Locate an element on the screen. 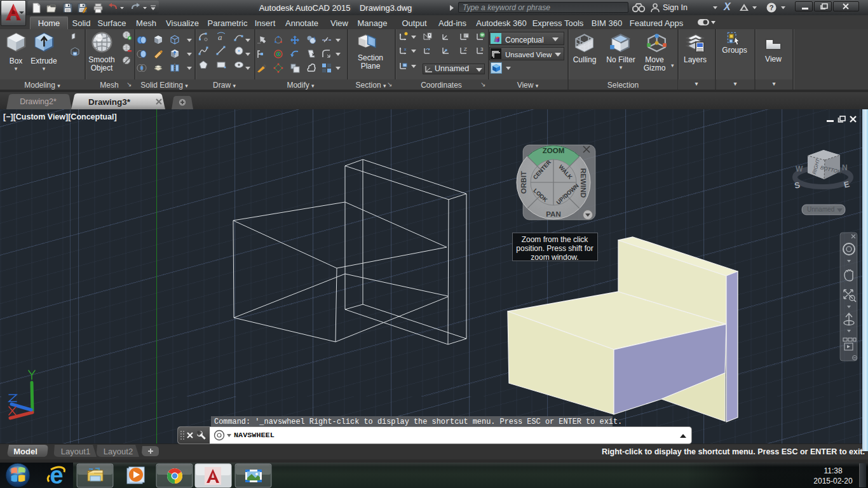  svg-text: Unnamed is located at coordinates (821, 210).